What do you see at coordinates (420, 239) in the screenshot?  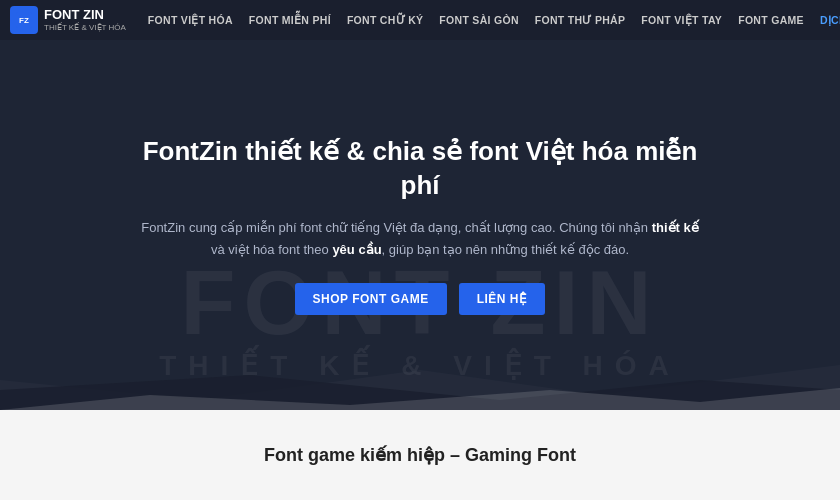 I see `hero-description: FontZin cung cấp miễn phí font chữ tiếng…` at bounding box center [420, 239].